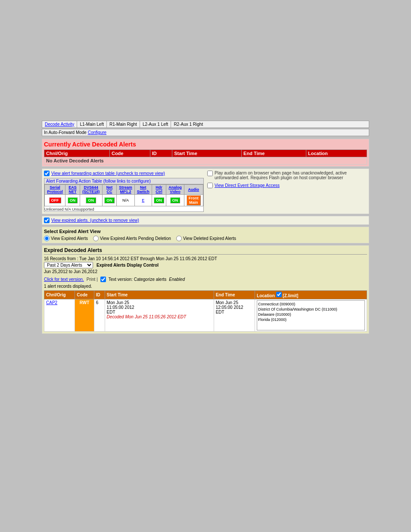 Image resolution: width=411 pixels, height=532 pixels. I want to click on select-view-section: Select Expired Alert View View Expired A…, so click(206, 235).